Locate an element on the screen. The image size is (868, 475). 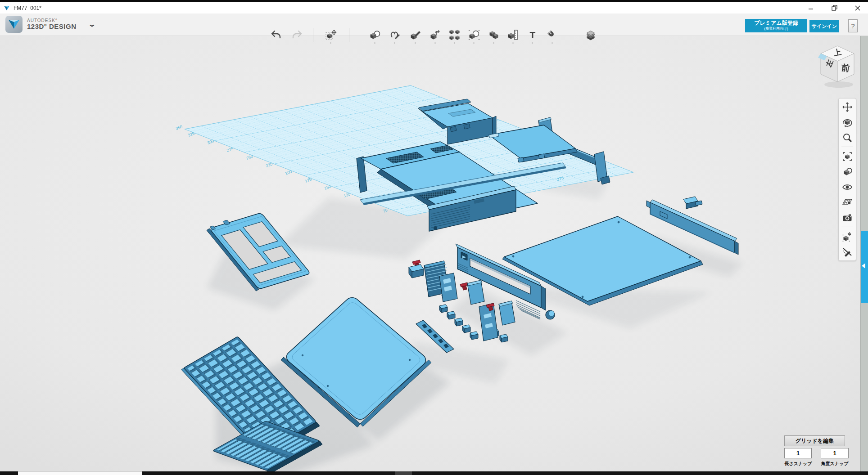
text-icon: T is located at coordinates (533, 35).